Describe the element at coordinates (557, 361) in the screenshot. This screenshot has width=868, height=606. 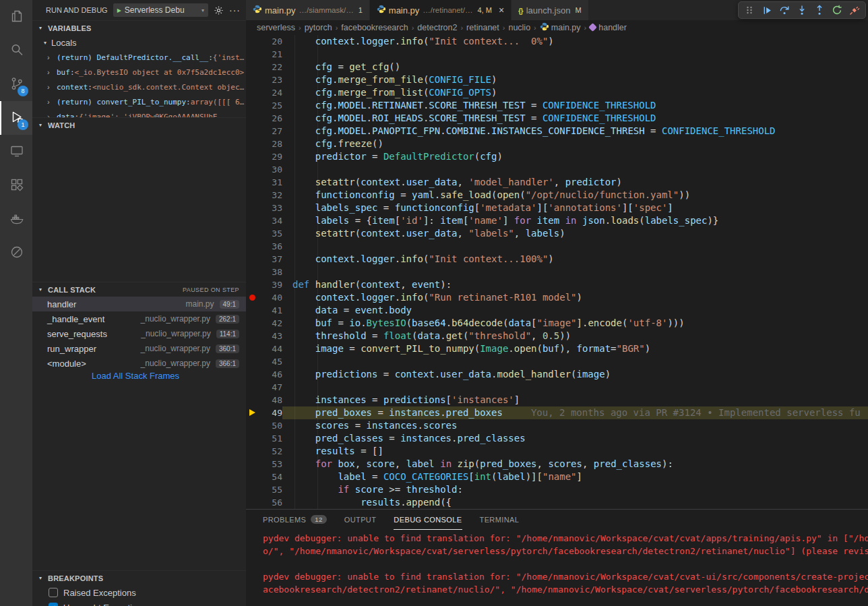
I see `code-line: 45` at that location.